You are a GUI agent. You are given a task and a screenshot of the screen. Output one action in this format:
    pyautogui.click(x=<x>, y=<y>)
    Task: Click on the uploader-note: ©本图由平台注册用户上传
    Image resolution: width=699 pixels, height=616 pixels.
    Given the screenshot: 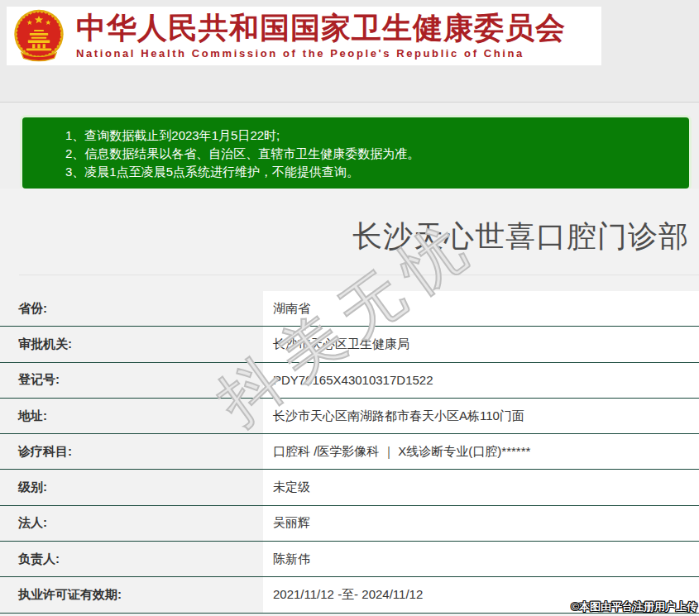 What is the action you would take?
    pyautogui.click(x=634, y=607)
    